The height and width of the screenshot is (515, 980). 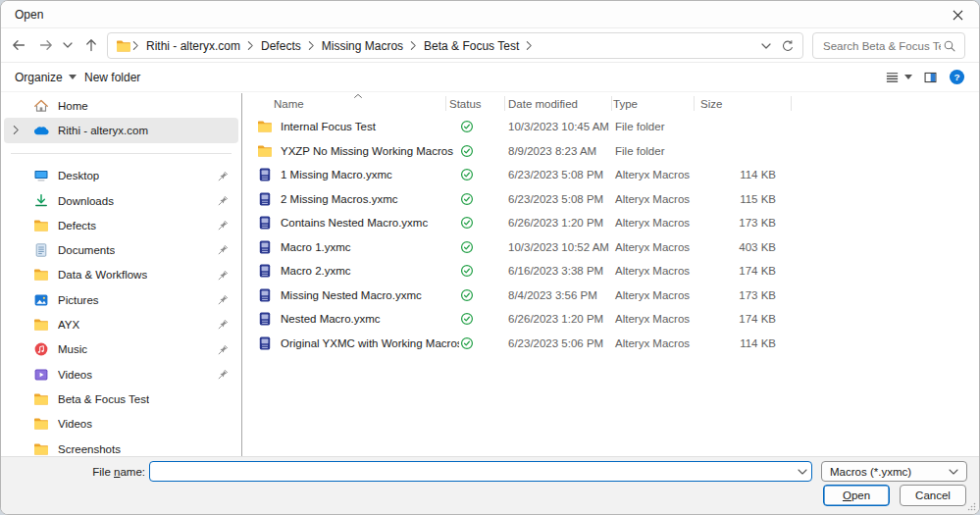 I want to click on recent-locations-button, so click(x=68, y=45).